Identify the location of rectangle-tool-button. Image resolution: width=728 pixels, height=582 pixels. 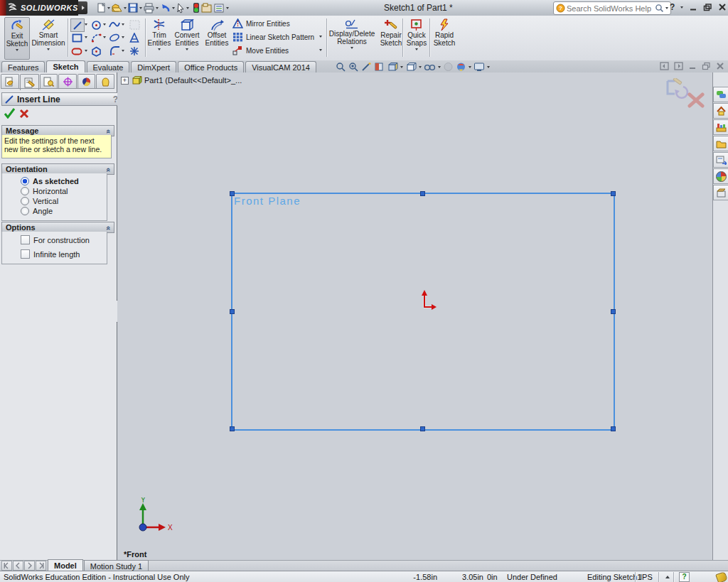
(77, 38).